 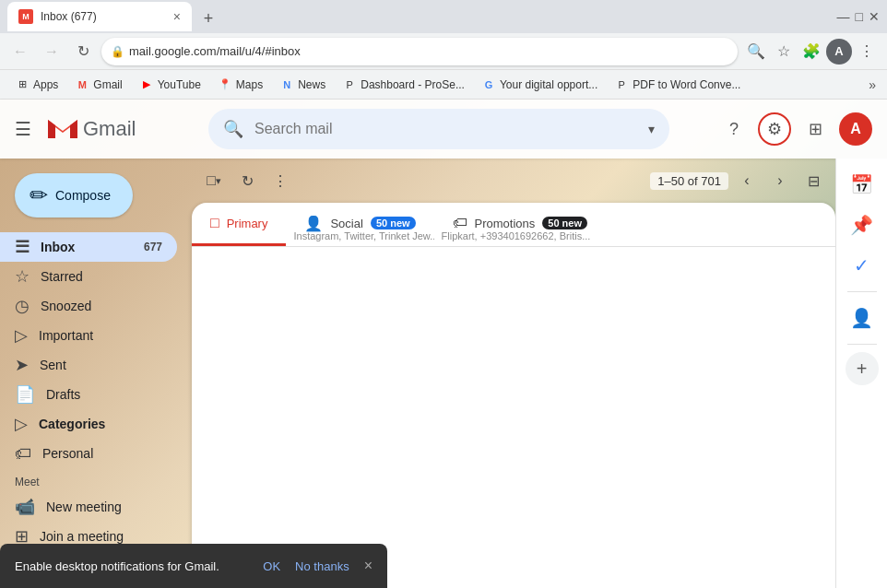 I want to click on sidebar-item-starred: ☆ Starred, so click(x=89, y=276).